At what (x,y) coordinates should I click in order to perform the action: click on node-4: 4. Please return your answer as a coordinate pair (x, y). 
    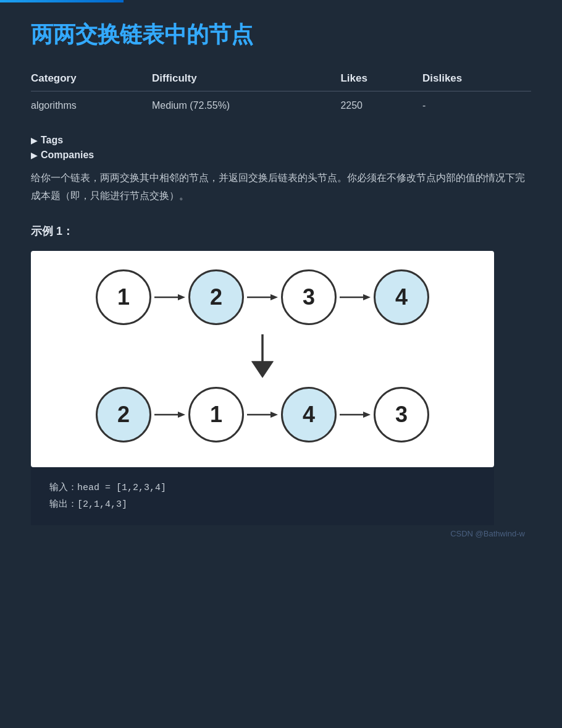
    Looking at the image, I should click on (401, 297).